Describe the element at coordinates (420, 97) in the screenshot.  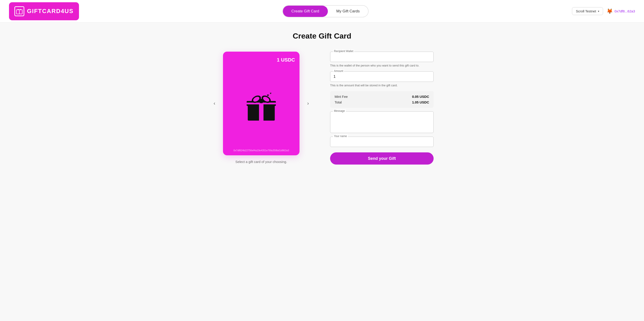
I see `mint-fee-value: 0.05 USDC` at that location.